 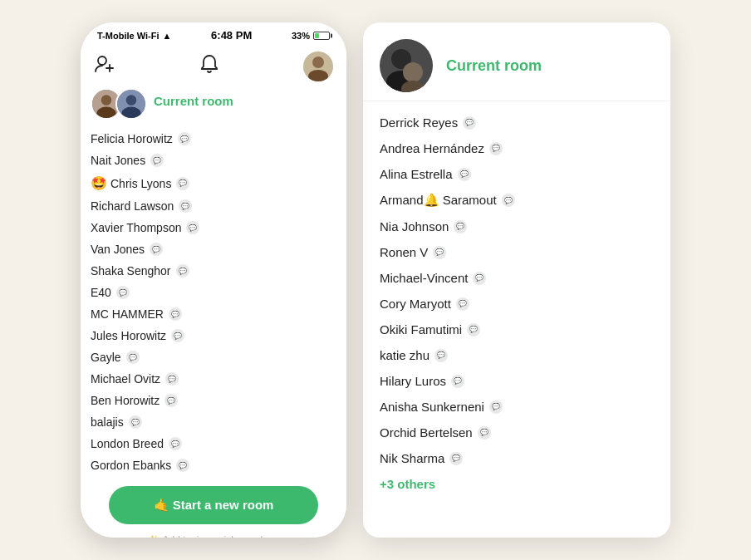 I want to click on right-member-item: Alina Estrella 💬, so click(x=517, y=174).